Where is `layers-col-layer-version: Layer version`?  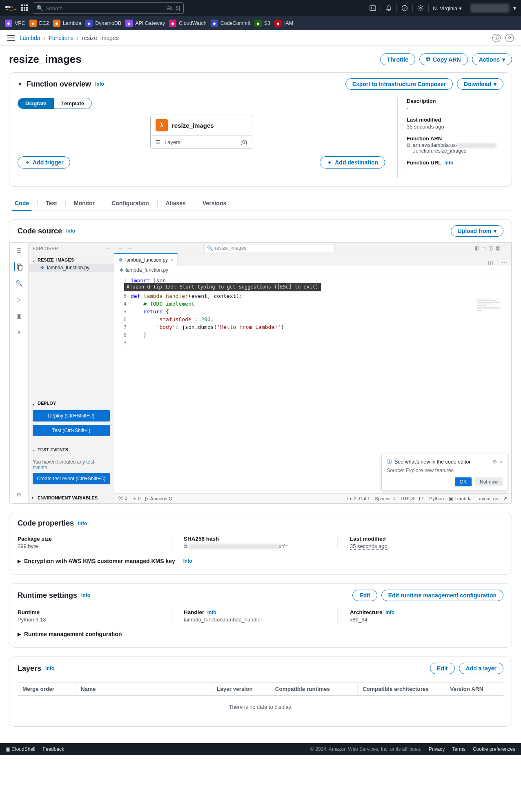
layers-col-layer-version: Layer version is located at coordinates (241, 689).